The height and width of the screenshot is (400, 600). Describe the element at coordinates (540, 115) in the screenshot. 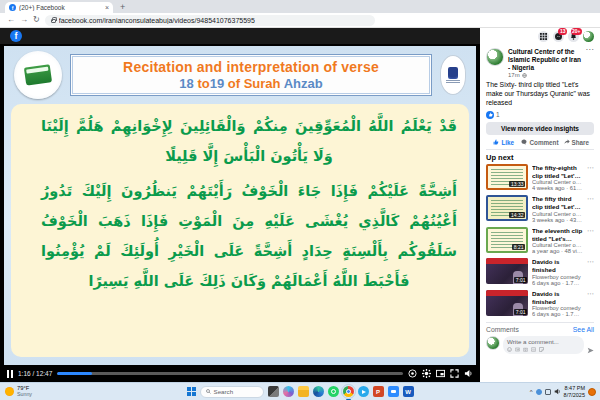

I see `reactions-row: 1` at that location.